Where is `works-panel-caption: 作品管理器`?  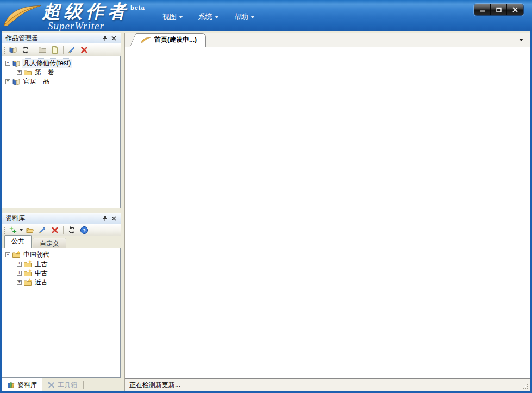 works-panel-caption: 作品管理器 is located at coordinates (61, 38).